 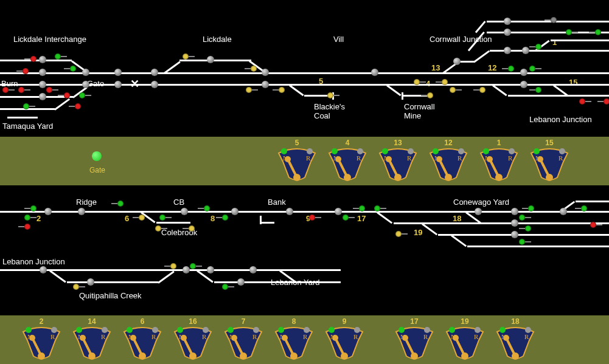 I want to click on lever-7: 7, so click(x=243, y=338).